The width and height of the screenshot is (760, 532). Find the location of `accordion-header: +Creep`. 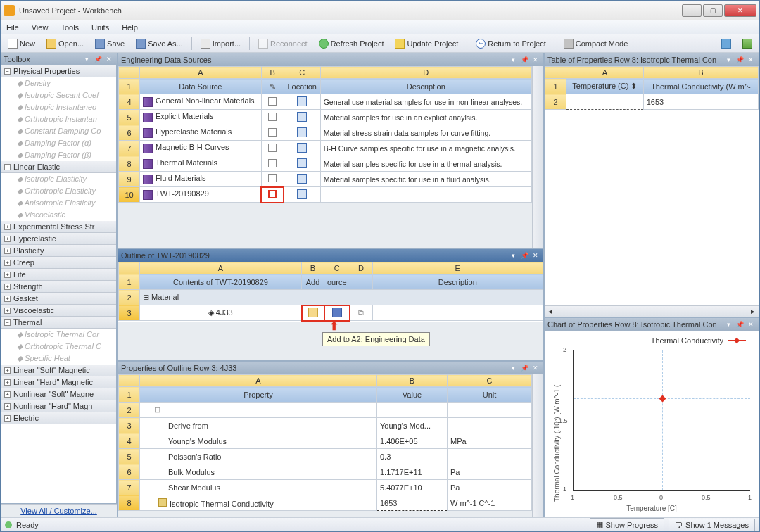

accordion-header: +Creep is located at coordinates (59, 263).